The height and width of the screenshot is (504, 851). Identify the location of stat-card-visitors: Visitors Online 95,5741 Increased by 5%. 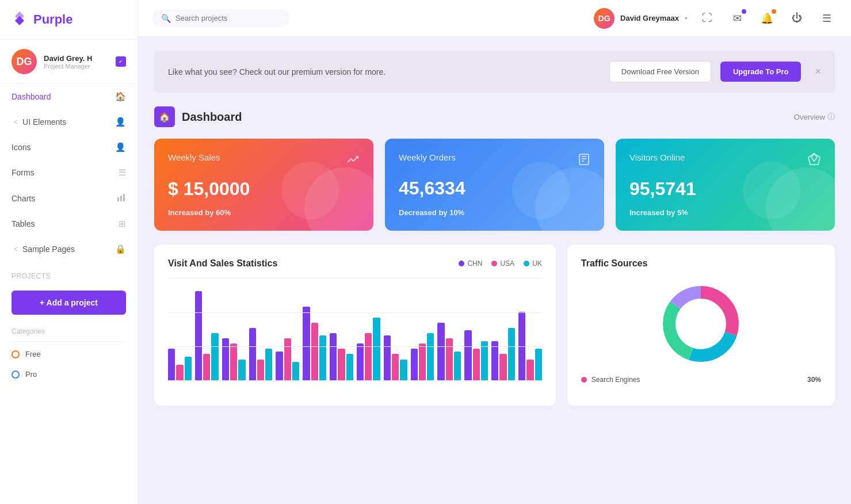
(725, 185).